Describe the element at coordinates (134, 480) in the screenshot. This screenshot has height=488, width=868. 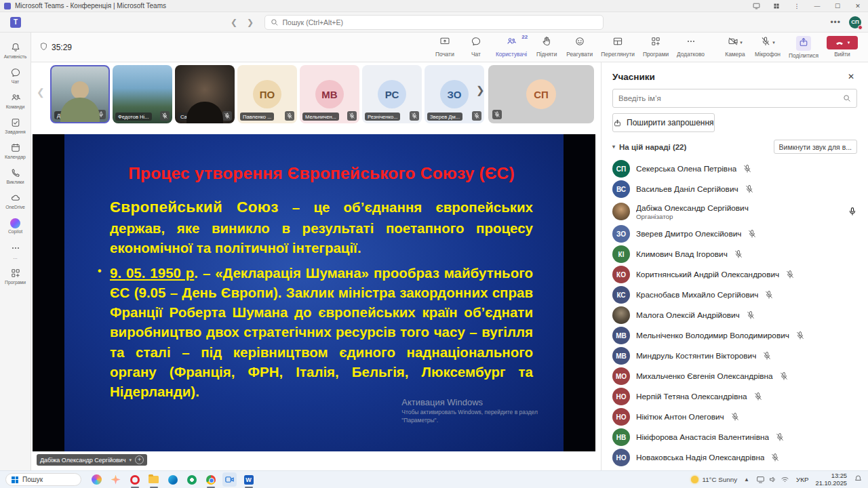
I see `opera-icon` at that location.